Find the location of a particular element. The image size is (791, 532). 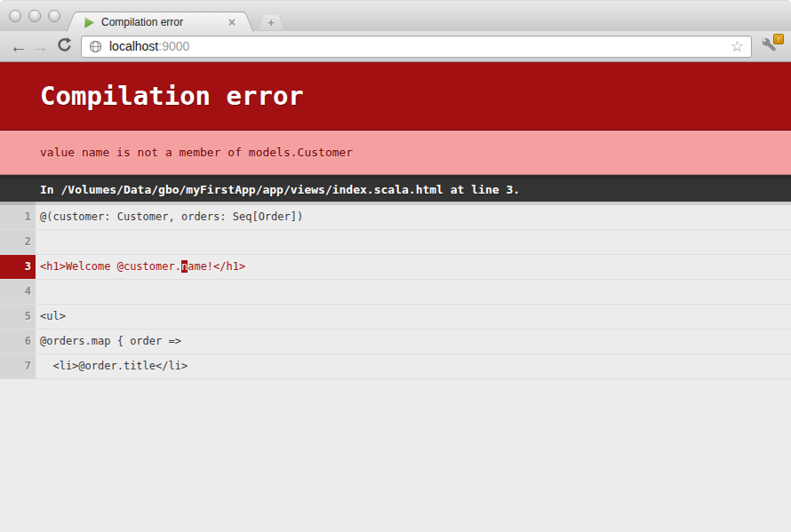

code-text: @(customer: Customer, orders: Seq[Order]… is located at coordinates (413, 215).